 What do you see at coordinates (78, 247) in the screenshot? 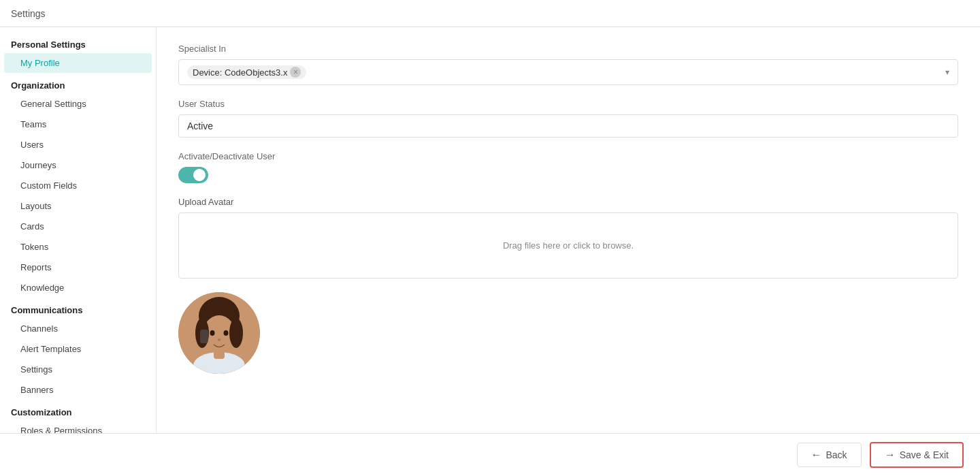
I see `sidebar-item-tokens: Tokens` at bounding box center [78, 247].